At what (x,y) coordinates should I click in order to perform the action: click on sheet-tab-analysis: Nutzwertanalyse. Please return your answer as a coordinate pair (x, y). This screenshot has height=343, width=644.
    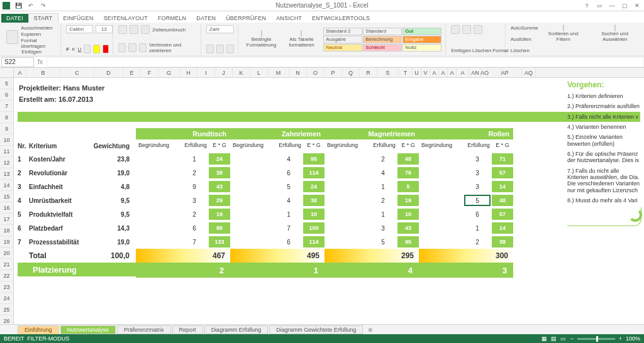
    Looking at the image, I should click on (88, 330).